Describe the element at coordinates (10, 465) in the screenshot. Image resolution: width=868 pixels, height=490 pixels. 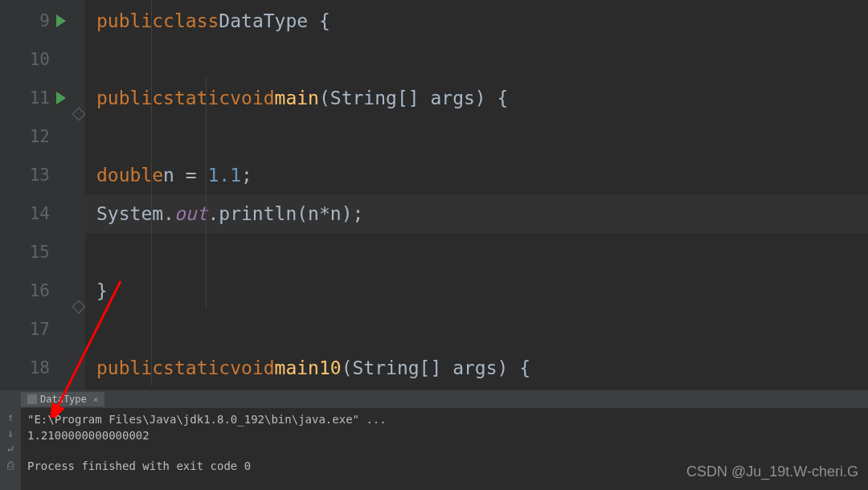
I see `print-icon: ⎙` at that location.